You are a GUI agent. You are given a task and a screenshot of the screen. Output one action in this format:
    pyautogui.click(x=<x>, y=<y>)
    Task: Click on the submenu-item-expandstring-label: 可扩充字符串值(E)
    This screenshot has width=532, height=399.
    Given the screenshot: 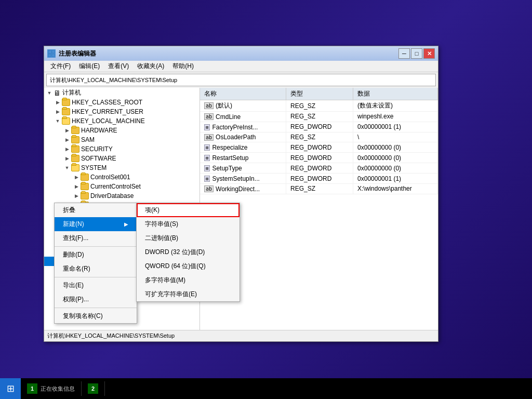 What is the action you would take?
    pyautogui.click(x=171, y=294)
    